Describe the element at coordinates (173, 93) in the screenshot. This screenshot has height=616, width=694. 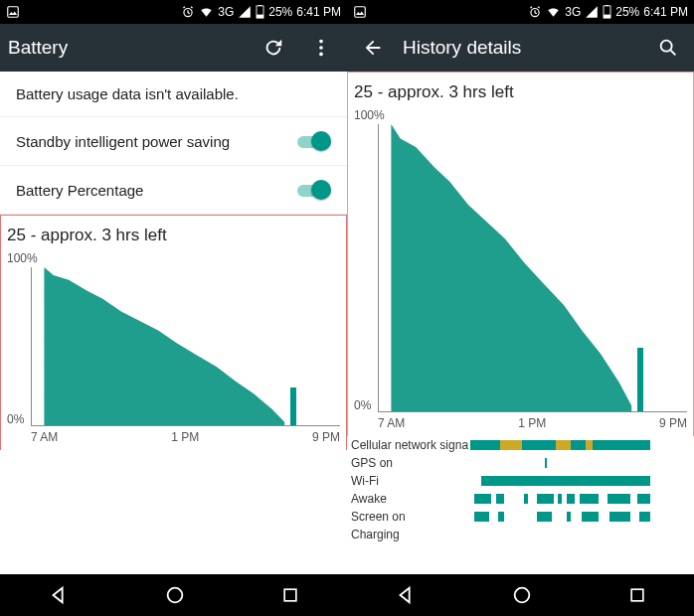
I see `usage-unavailable-text: Battery usage data isn't available.` at that location.